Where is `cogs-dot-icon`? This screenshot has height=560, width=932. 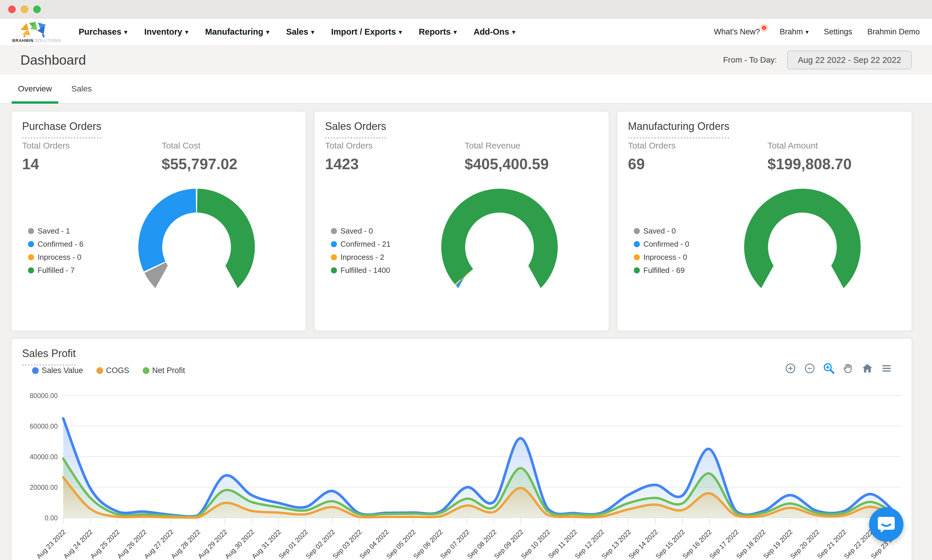 cogs-dot-icon is located at coordinates (100, 371).